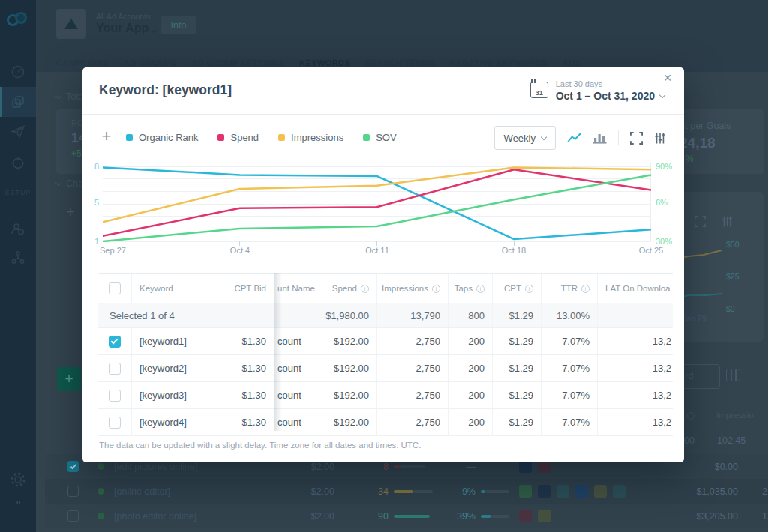 The height and width of the screenshot is (532, 768). I want to click on column-header-ttr: TTR, so click(570, 288).